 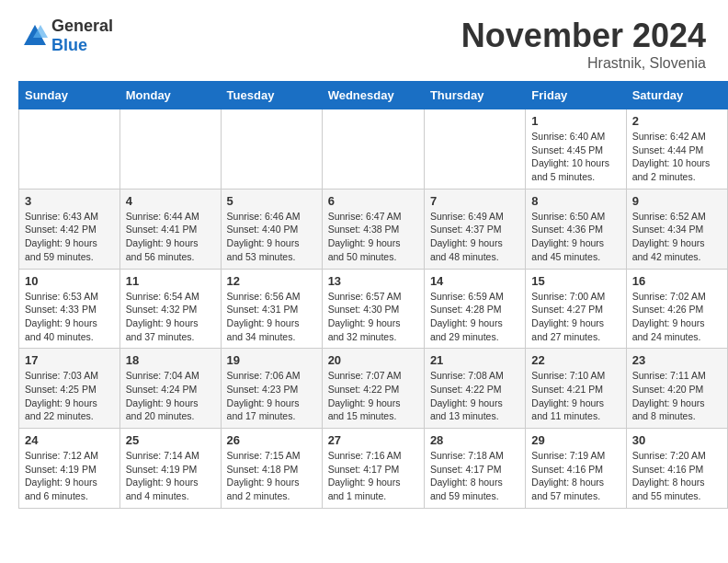 What do you see at coordinates (677, 156) in the screenshot?
I see `day-info: Sunrise: 6:42 AM Sunset: 4:44 PM Dayligh…` at bounding box center [677, 156].